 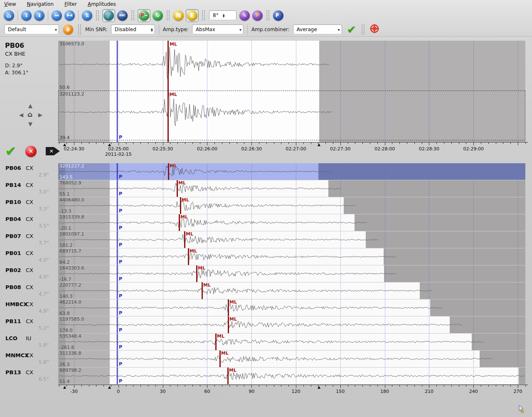 What do you see at coordinates (10, 4) in the screenshot?
I see `menu-view: View` at bounding box center [10, 4].